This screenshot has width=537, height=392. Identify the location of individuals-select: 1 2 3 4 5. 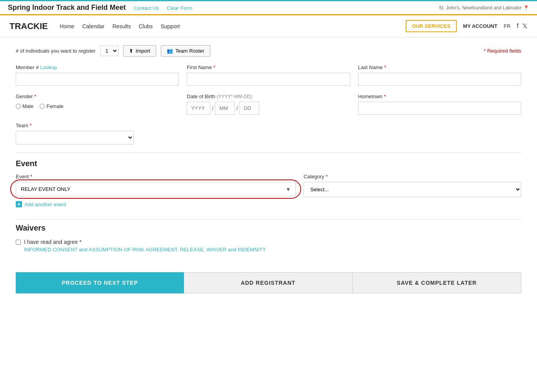
(109, 51).